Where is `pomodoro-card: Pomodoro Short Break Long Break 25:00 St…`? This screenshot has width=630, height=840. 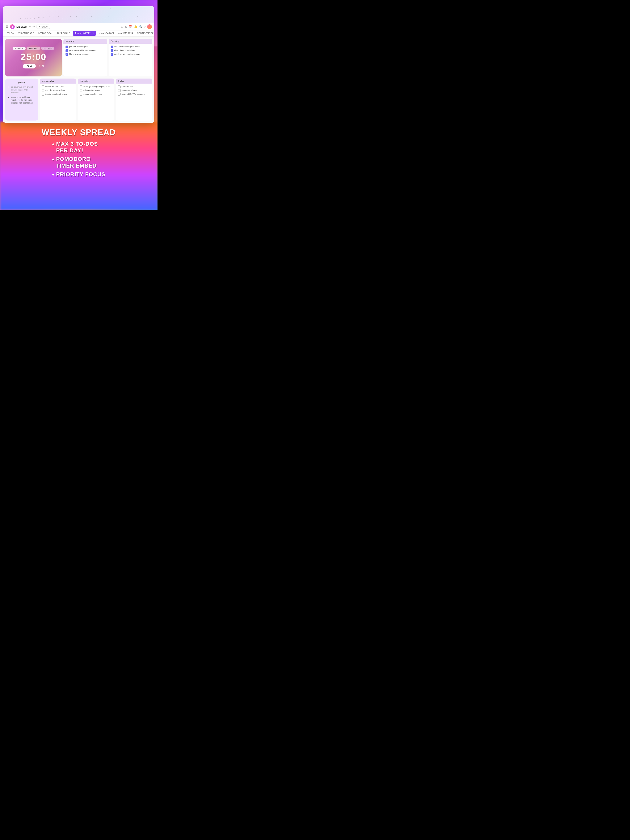
pomodoro-card: Pomodoro Short Break Long Break 25:00 St… is located at coordinates (33, 58).